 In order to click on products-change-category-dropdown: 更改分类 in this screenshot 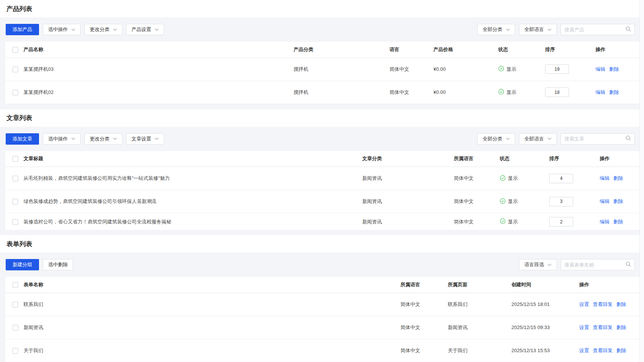, I will do `click(103, 30)`.